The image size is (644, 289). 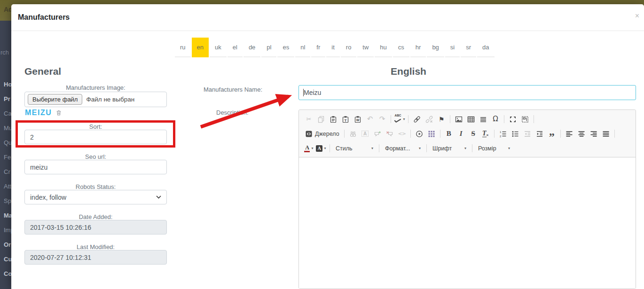 I want to click on close-icon: ×, so click(x=637, y=16).